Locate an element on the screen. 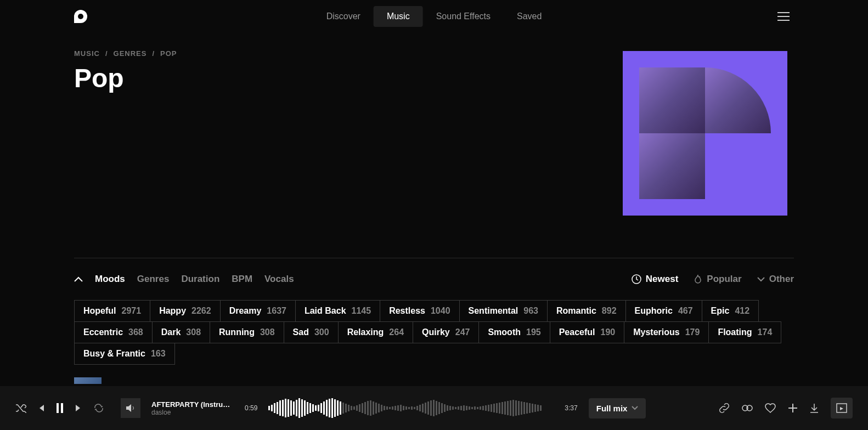 The image size is (868, 430). filter-tab-bpm: BPM is located at coordinates (242, 279).